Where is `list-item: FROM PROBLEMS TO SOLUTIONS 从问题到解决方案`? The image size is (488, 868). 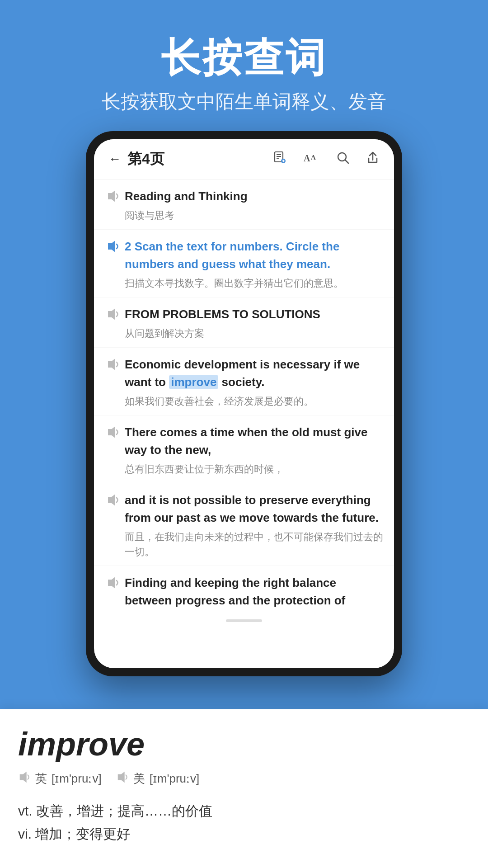 list-item: FROM PROBLEMS TO SOLUTIONS 从问题到解决方案 is located at coordinates (244, 323).